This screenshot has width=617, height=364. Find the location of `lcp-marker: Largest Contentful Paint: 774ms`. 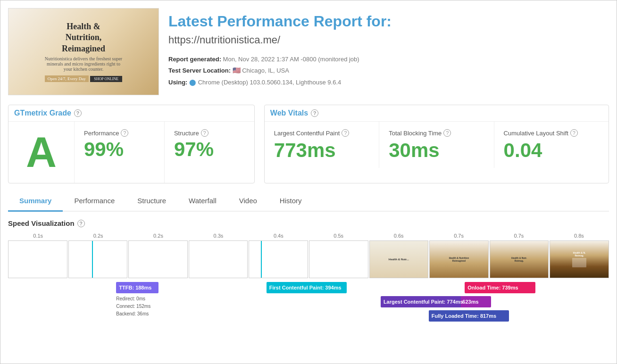

lcp-marker: Largest Contentful Paint: 774ms is located at coordinates (421, 302).